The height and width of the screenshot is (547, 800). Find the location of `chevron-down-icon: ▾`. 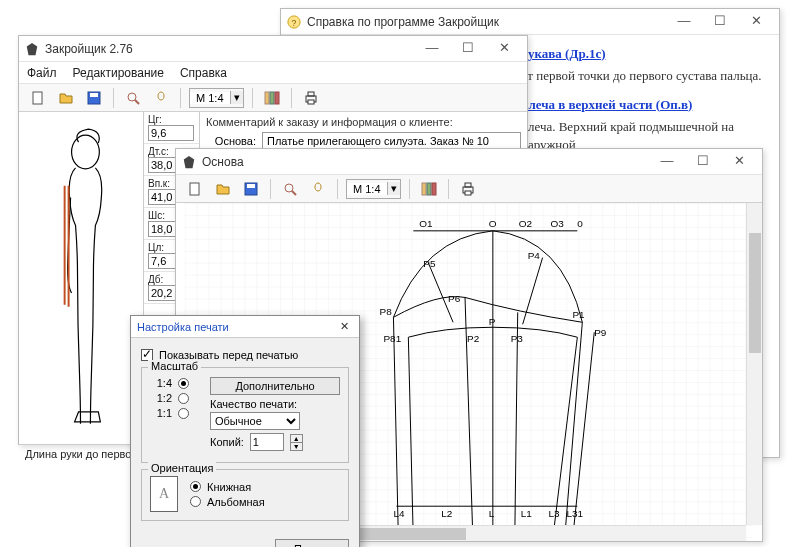

chevron-down-icon: ▾ is located at coordinates (236, 98).